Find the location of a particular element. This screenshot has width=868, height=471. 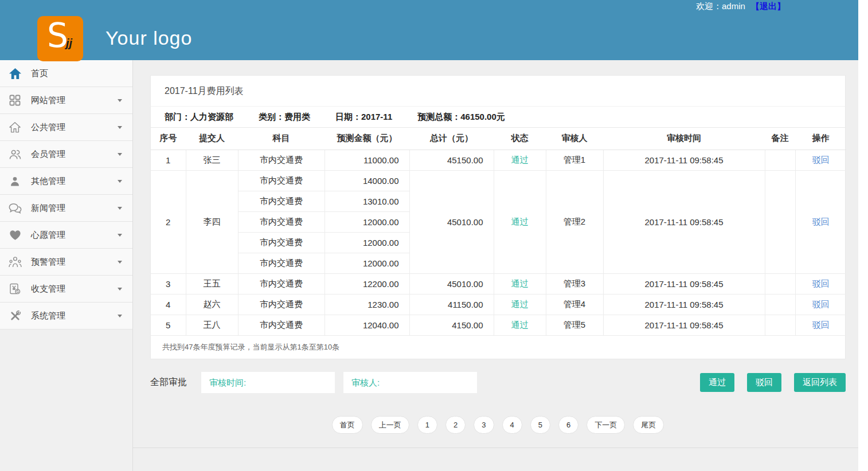

sidebar-item-system-management: 系统管理 is located at coordinates (67, 316).